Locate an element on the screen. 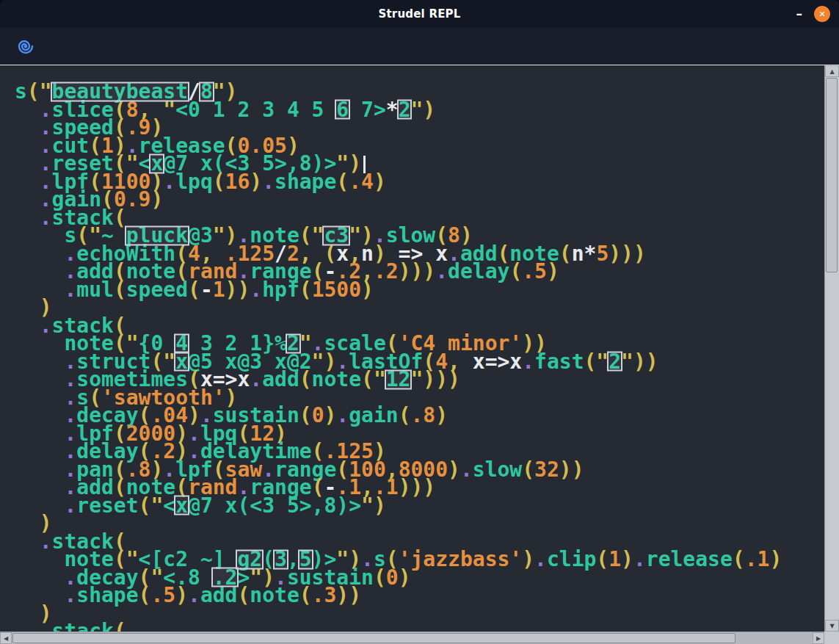  vertical-scrollbar: ▲ ▼ is located at coordinates (832, 348).